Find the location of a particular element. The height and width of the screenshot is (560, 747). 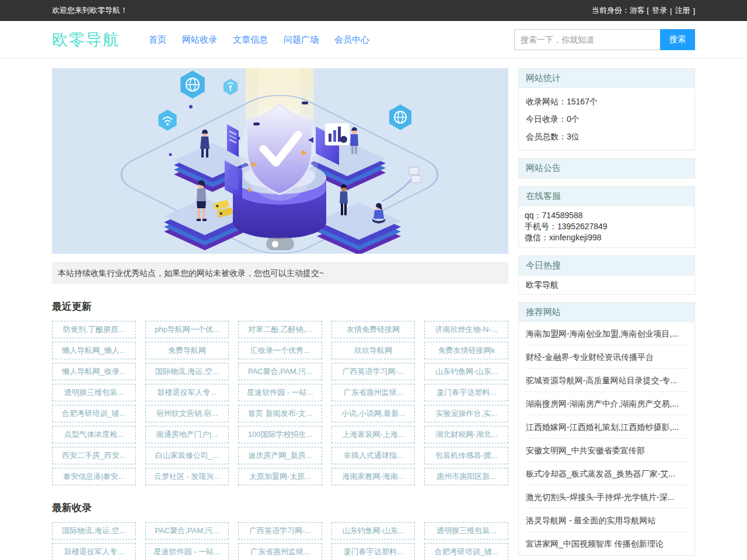

section-title-recent-updates: 最近更新 is located at coordinates (280, 307).